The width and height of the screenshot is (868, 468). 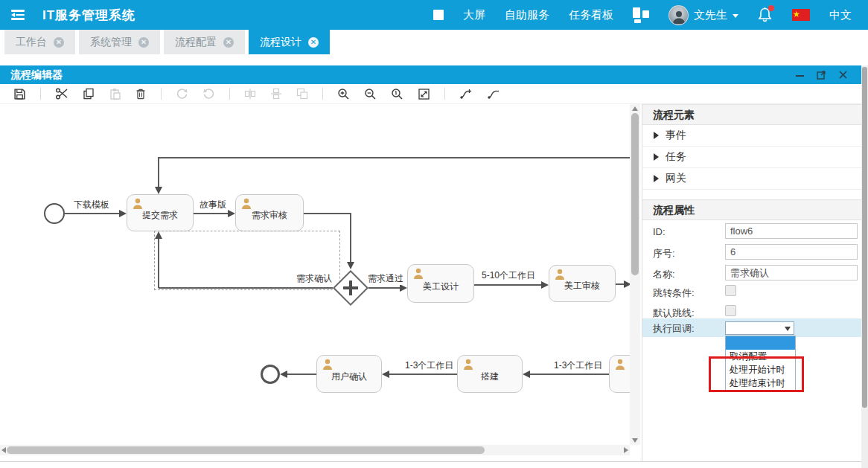 What do you see at coordinates (703, 15) in the screenshot?
I see `user-menu: 文先生` at bounding box center [703, 15].